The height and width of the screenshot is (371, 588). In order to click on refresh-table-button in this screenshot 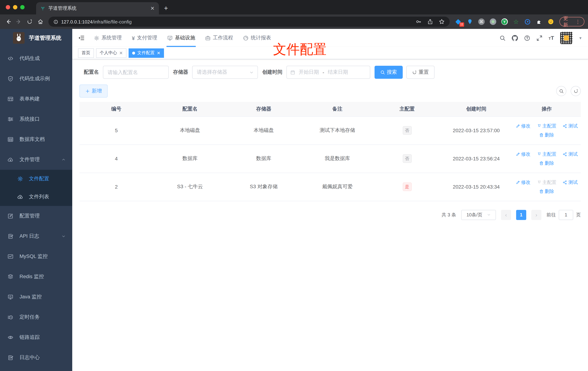, I will do `click(576, 91)`.